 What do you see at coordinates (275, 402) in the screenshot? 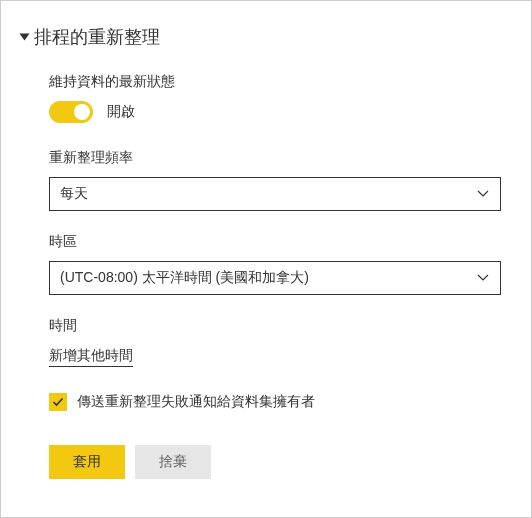
I see `notify-row: 傳送重新整理失敗通知給資料集擁有者` at bounding box center [275, 402].